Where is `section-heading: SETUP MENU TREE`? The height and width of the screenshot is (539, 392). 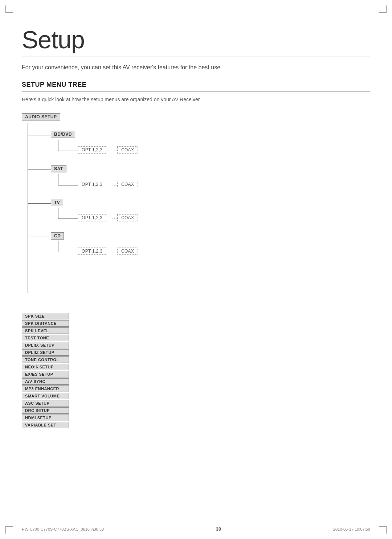
section-heading: SETUP MENU TREE is located at coordinates (196, 86).